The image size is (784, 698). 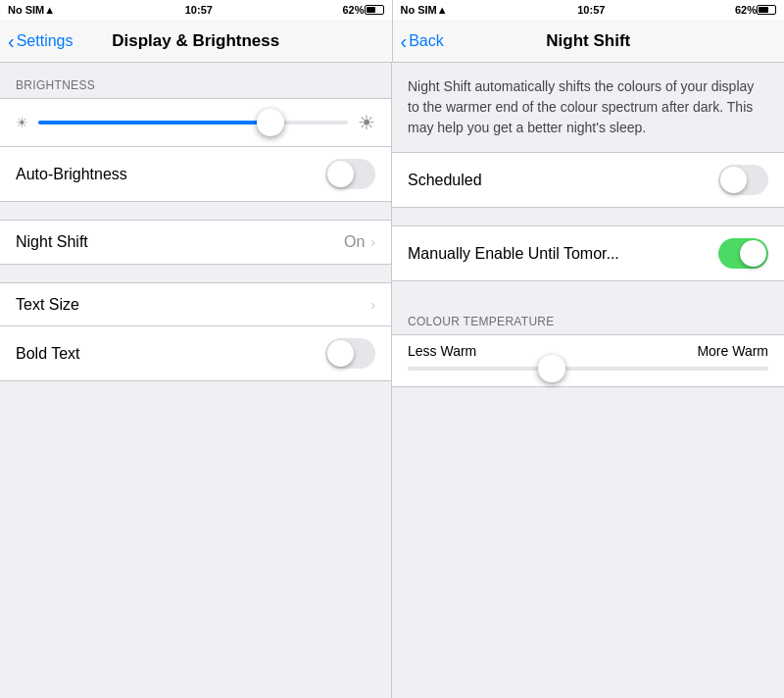 I want to click on left-battery-pct: 62%, so click(x=353, y=10).